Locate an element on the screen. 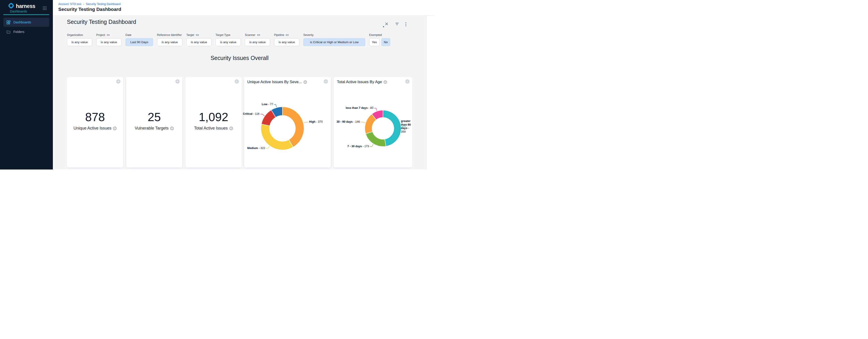 This screenshot has width=868, height=339. donut-slice-7---30-days is located at coordinates (376, 139).